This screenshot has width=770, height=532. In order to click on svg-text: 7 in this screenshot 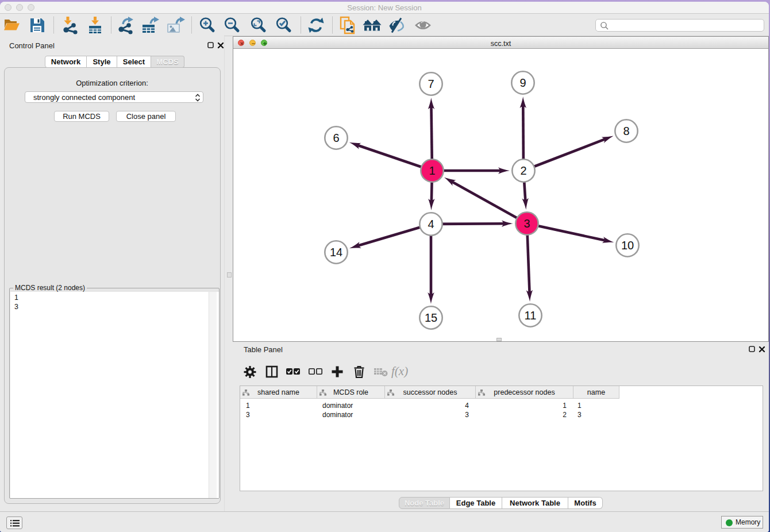, I will do `click(431, 84)`.